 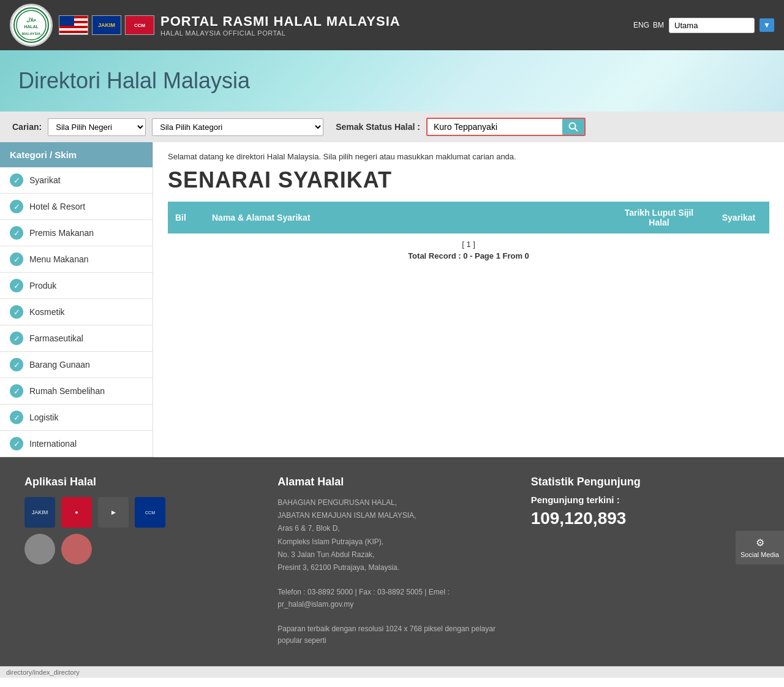 I want to click on carian-label: Carian:, so click(x=27, y=127).